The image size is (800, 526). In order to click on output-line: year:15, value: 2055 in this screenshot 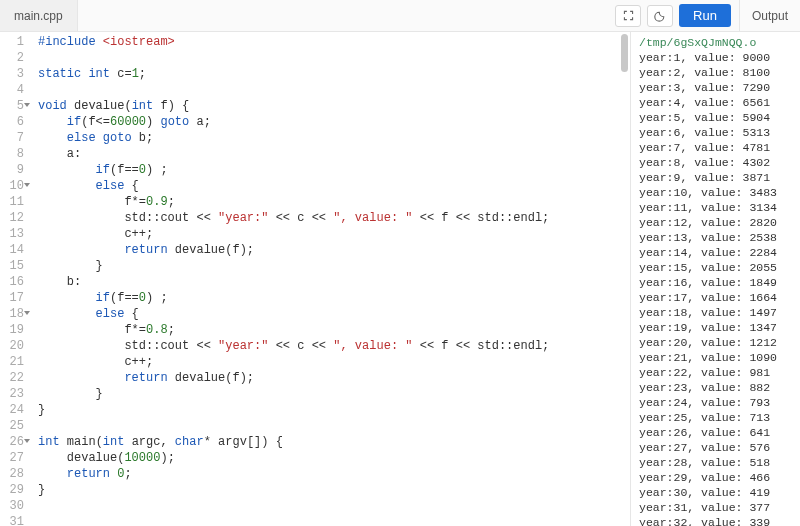, I will do `click(718, 268)`.